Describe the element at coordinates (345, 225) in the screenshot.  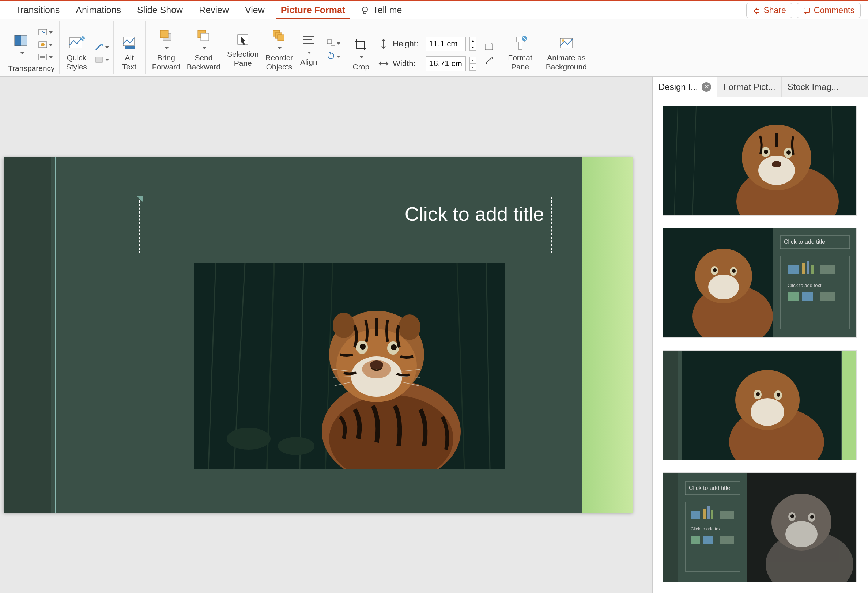
I see `title-placeholder: Click to add title` at that location.